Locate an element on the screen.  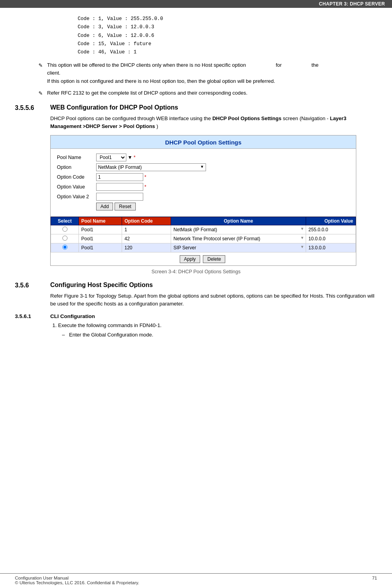
apply-button: Apply is located at coordinates (190, 259).